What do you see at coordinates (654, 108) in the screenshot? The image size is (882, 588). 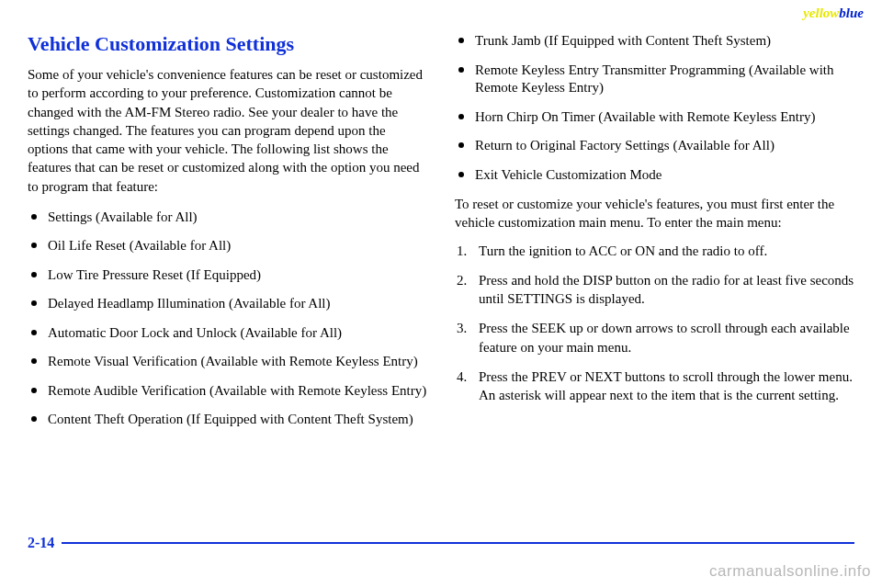 I see `feature-list-right: Trunk Jamb (If Equipped with Content The…` at bounding box center [654, 108].